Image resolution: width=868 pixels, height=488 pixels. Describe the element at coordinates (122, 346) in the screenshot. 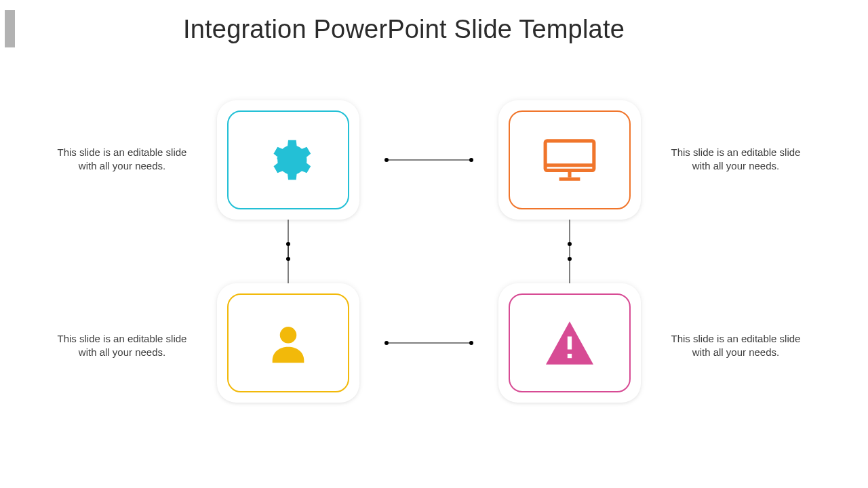

I see `caption-user: This slide is an editable slide with all…` at that location.